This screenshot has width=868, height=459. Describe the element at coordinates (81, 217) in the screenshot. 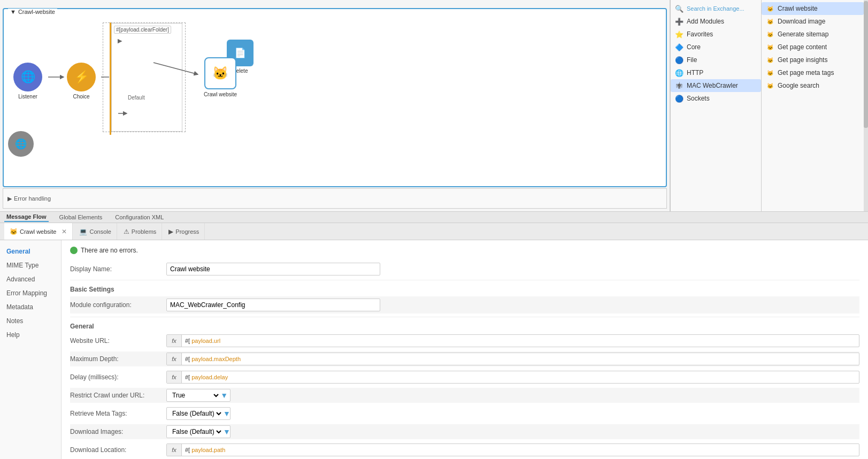

I see `tab-global-elements: Global Elements` at that location.